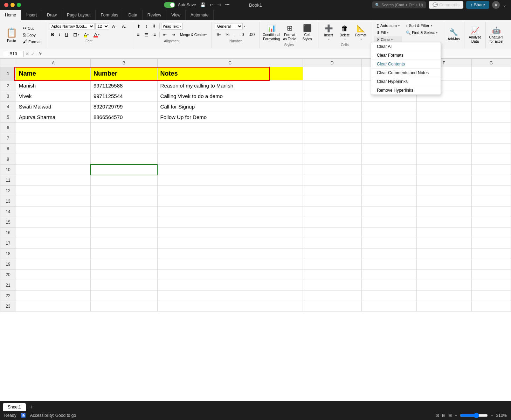 The image size is (511, 420). I want to click on row-number-15: 15, so click(8, 222).